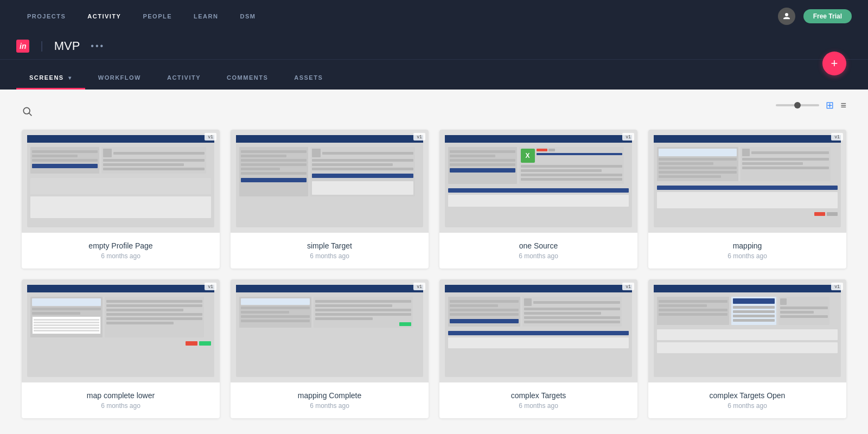  I want to click on screen-name-8: complex Targets Open, so click(748, 395).